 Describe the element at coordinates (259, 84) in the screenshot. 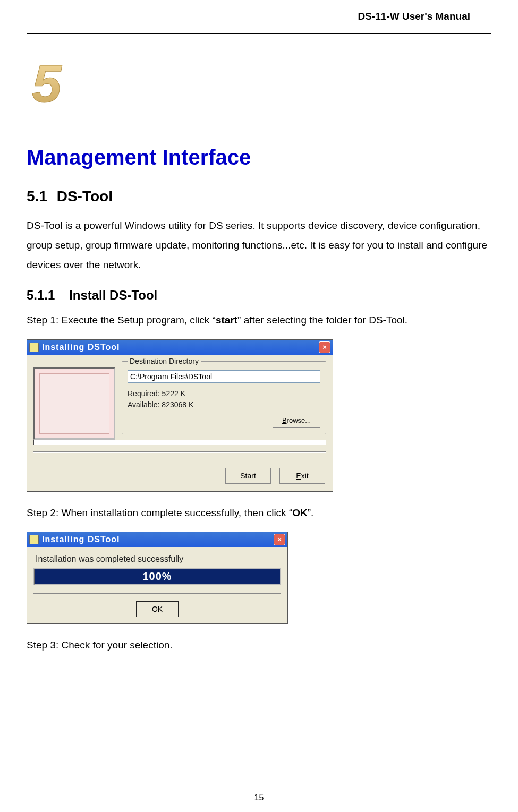

I see `chapter-number-graphic: 5` at that location.